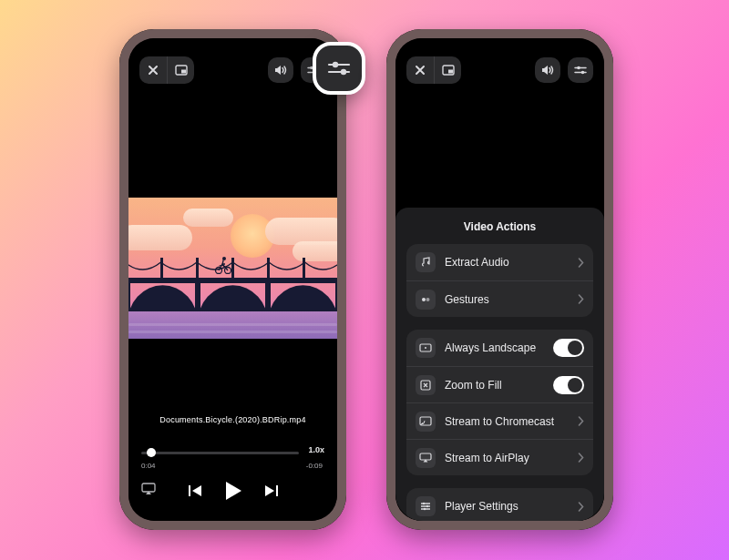  What do you see at coordinates (499, 457) in the screenshot?
I see `row-stream-airplay: Stream to AirPlay` at bounding box center [499, 457].